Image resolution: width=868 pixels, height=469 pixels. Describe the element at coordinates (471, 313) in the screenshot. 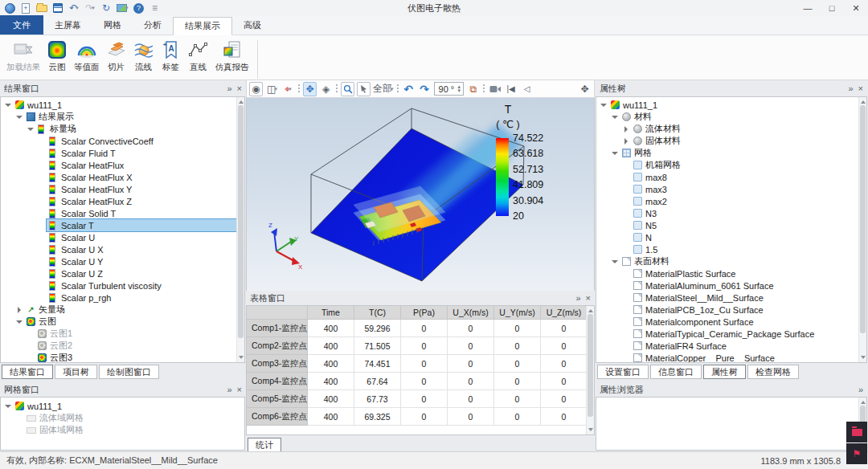

I see `table-column-header: U_X(m/s)` at that location.